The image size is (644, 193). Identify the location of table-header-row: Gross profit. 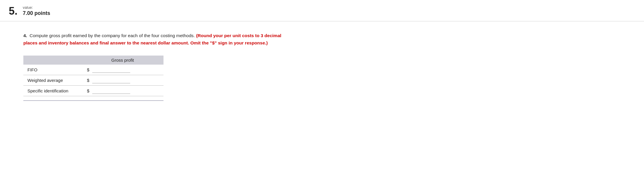
(93, 60).